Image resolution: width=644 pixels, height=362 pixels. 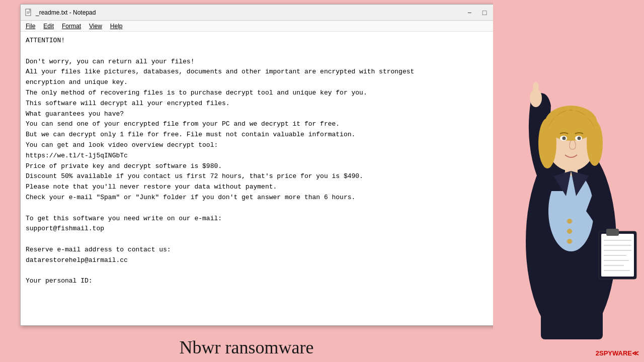 What do you see at coordinates (29, 13) in the screenshot?
I see `document-icon` at bounding box center [29, 13].